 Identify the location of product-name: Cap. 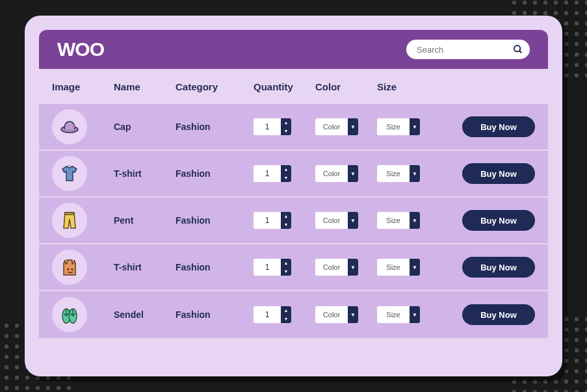
(144, 127).